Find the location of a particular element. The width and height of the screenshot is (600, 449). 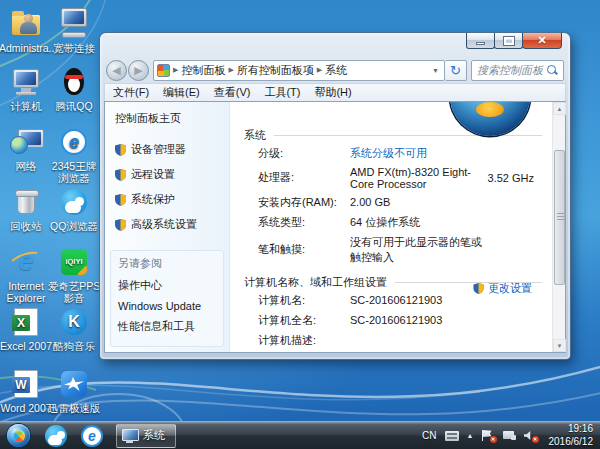

search-box: 搜索控制面板 is located at coordinates (518, 70).